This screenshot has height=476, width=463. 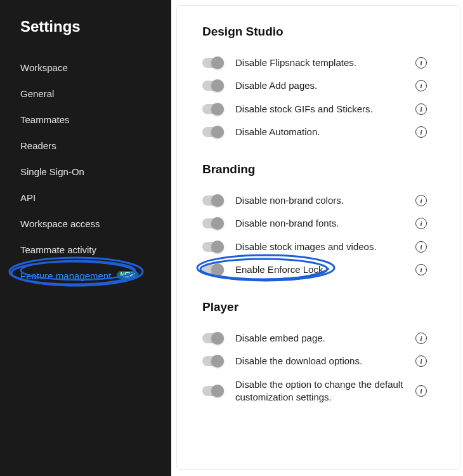 I want to click on toggle-label: Disable stock GIFs and Stickers., so click(x=321, y=109).